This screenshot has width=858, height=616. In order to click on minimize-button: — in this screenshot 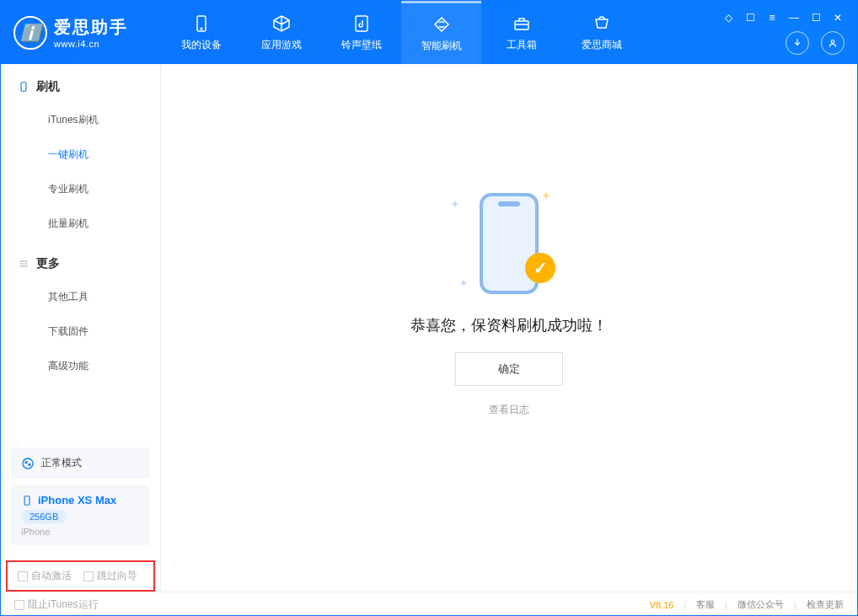, I will do `click(794, 18)`.